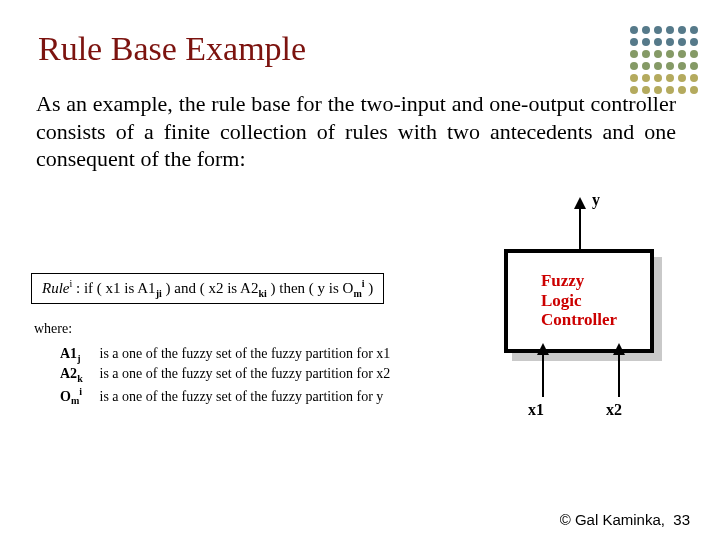 This screenshot has width=720, height=540. What do you see at coordinates (80, 392) in the screenshot?
I see `def-sup: i` at bounding box center [80, 392].